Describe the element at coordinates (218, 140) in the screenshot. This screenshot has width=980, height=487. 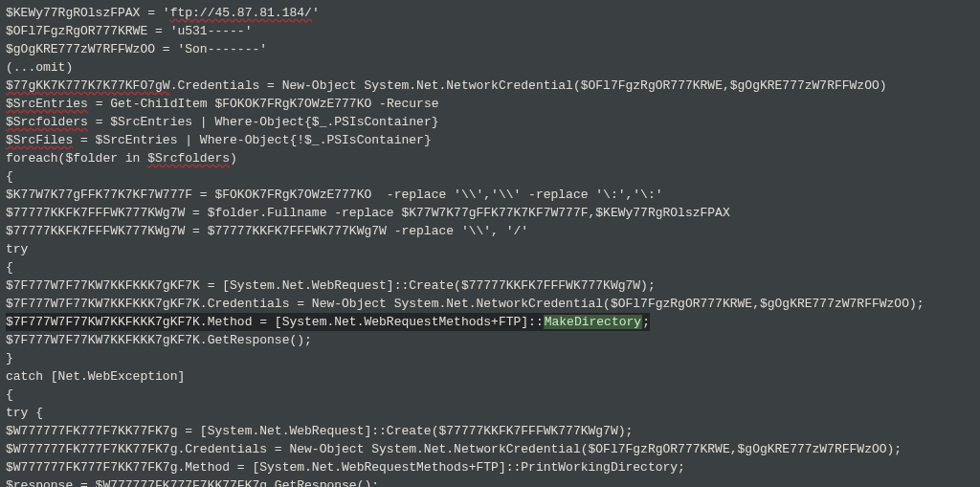
I see `code-line: $SrcFiles = $SrcEntries | Where-Object{!…` at that location.